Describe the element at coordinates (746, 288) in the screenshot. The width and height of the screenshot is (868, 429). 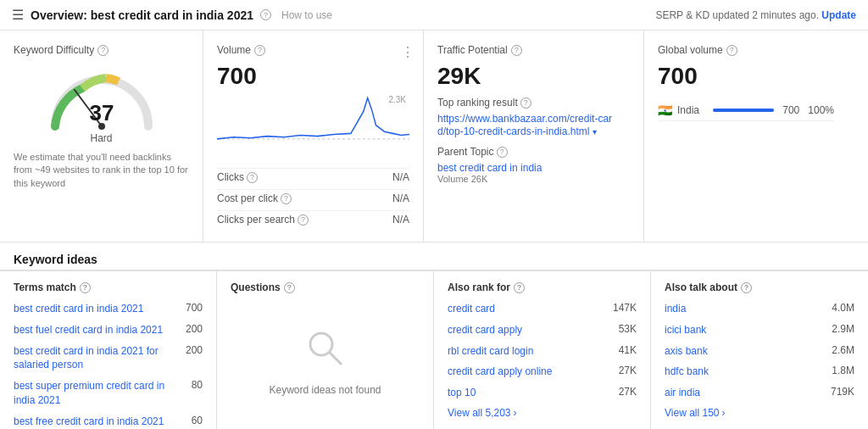
I see `also-talk-info-icon: ?` at that location.